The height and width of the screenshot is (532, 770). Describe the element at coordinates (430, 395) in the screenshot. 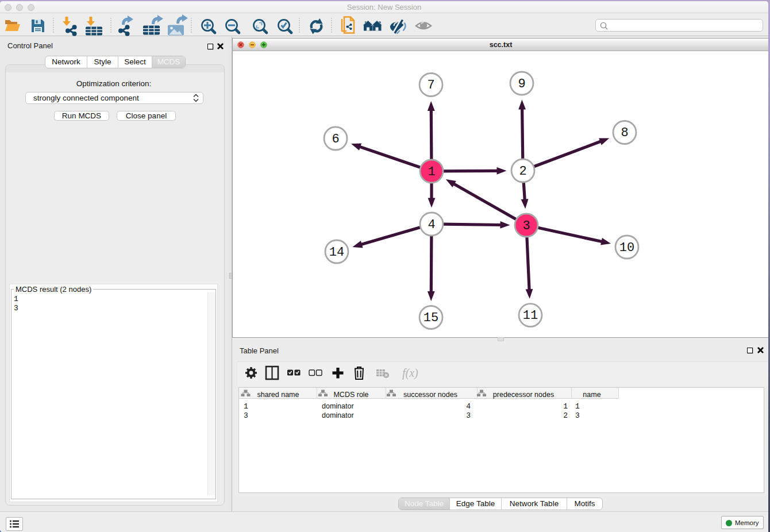

I see `svg-text: successor nodes` at that location.